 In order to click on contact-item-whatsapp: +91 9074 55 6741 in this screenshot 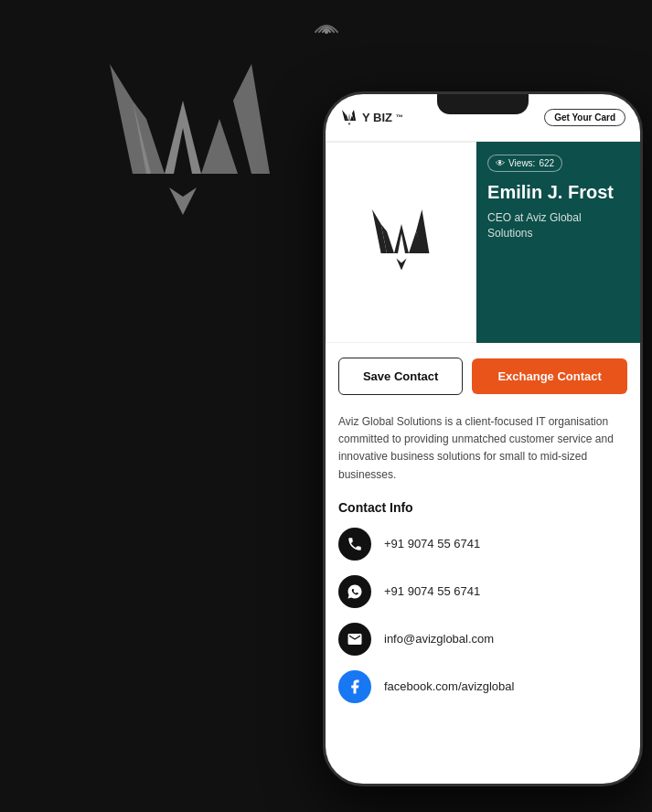, I will do `click(483, 592)`.